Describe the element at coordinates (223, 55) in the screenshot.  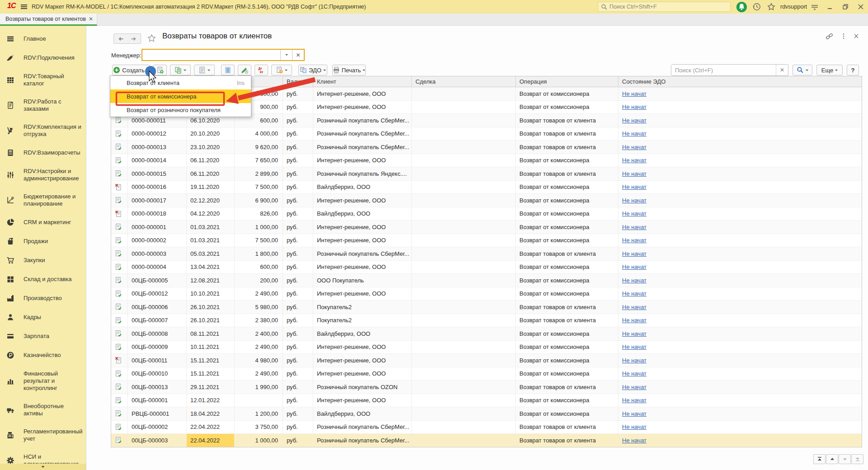
I see `manager-filter-field: ✕` at that location.